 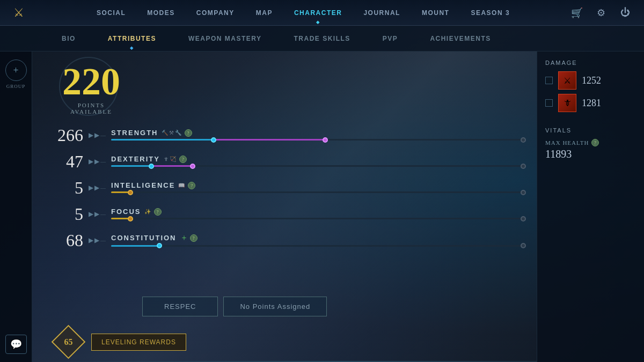 I want to click on str-icon2: ⚒, so click(x=172, y=133).